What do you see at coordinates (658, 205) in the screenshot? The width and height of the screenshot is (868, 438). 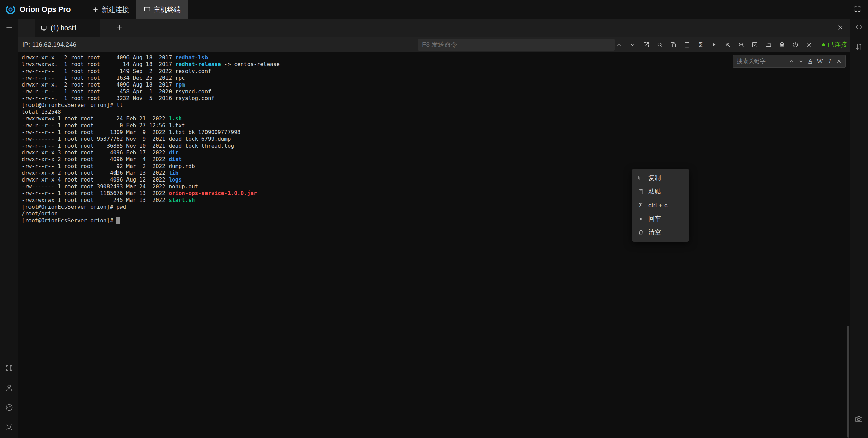 I see `context-menu-ctrl-c-label: ctrl + c` at bounding box center [658, 205].